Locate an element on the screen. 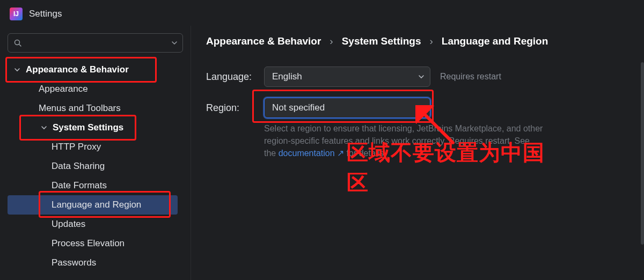  annotation-text: 区域不要设置为中国 区 is located at coordinates (445, 167).